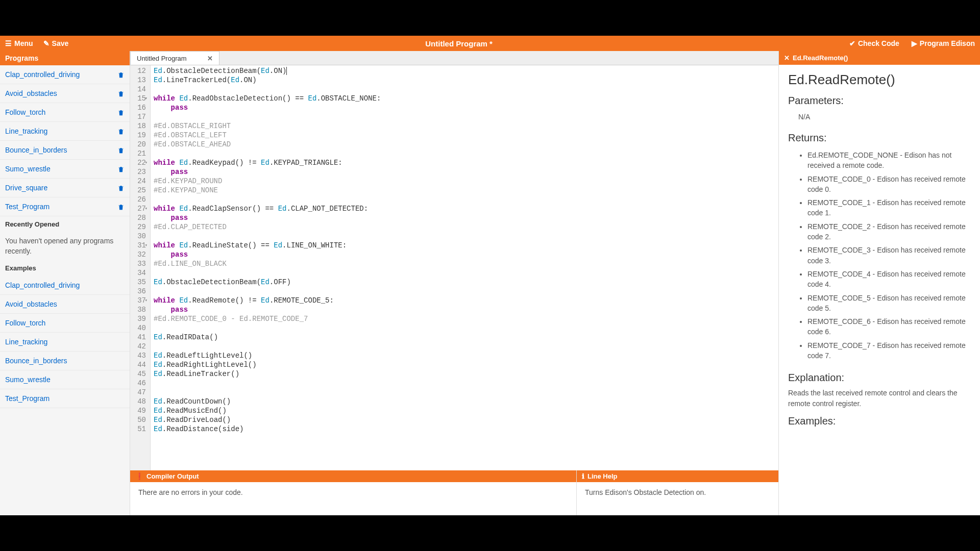 The image size is (980, 551). I want to click on tab-untitled: Untitled Program ✕, so click(175, 58).